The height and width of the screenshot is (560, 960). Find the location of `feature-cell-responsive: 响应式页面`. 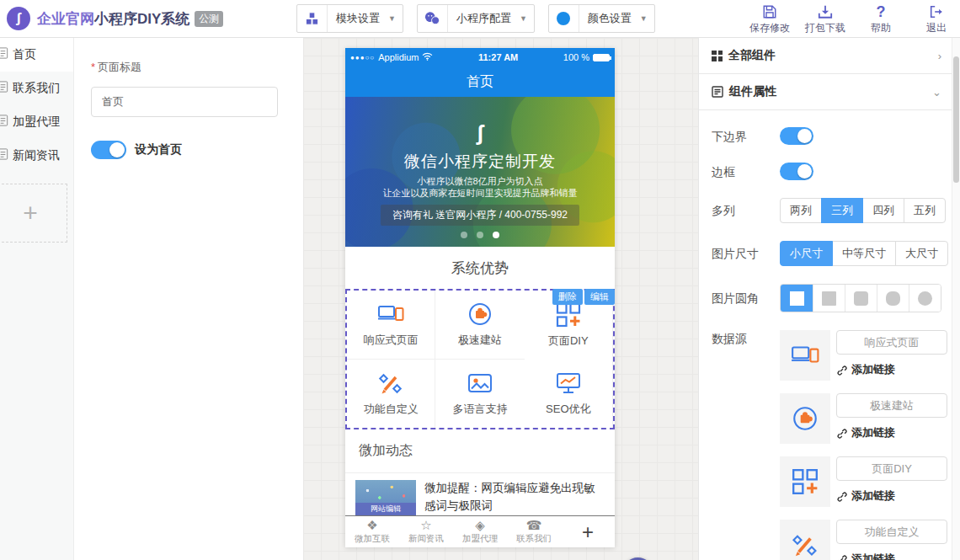

feature-cell-responsive: 响应式页面 is located at coordinates (391, 325).